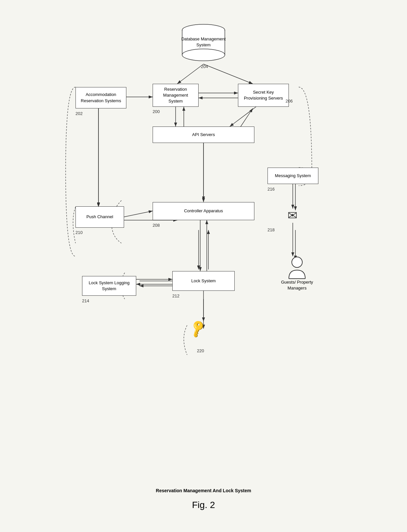  I want to click on secret-key-node: Secret Key Provisioning Servers, so click(263, 95).